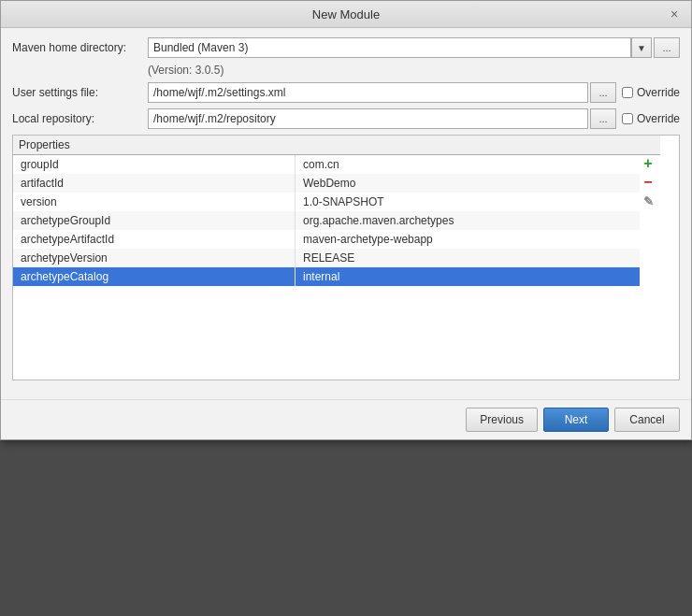 Image resolution: width=692 pixels, height=616 pixels. Describe the element at coordinates (627, 119) in the screenshot. I see `local-repo-override-checkbox` at that location.